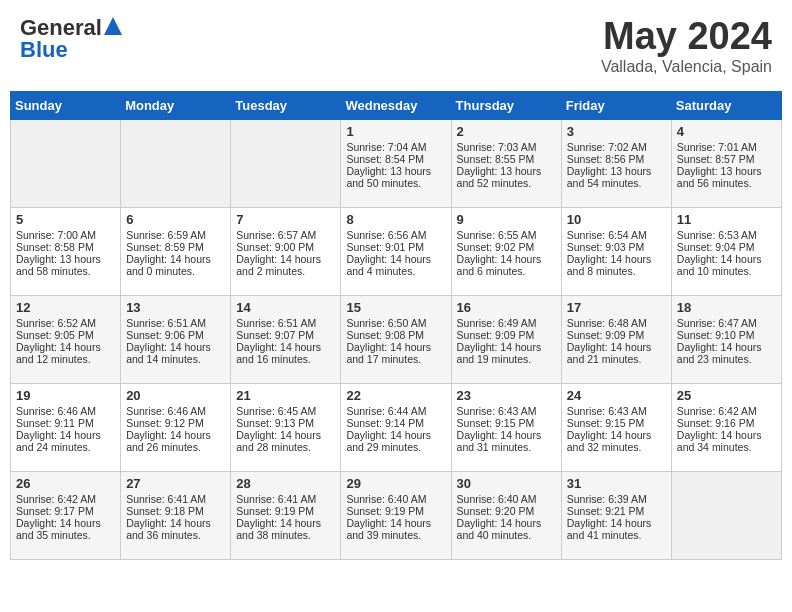 This screenshot has height=612, width=792. Describe the element at coordinates (176, 106) in the screenshot. I see `weekday-header-monday: Monday` at that location.